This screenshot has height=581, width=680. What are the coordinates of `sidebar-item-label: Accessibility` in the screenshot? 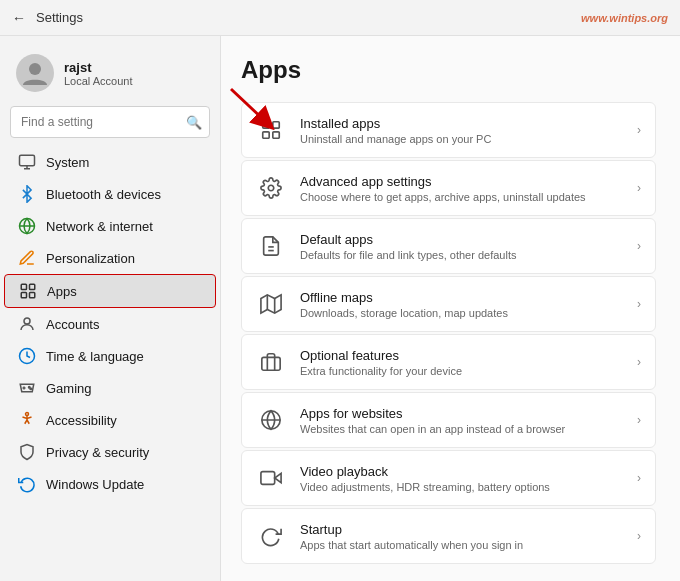 It's located at (82, 420).